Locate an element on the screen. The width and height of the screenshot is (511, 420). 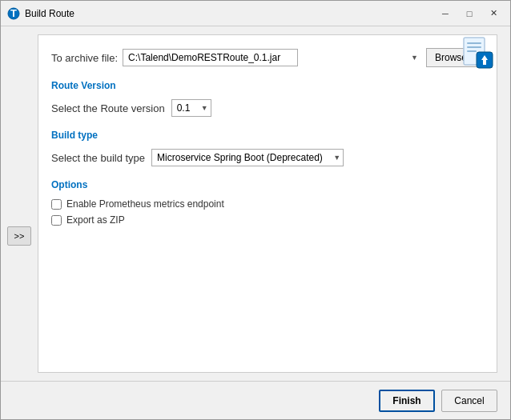
options-heading: Options is located at coordinates (268, 185).